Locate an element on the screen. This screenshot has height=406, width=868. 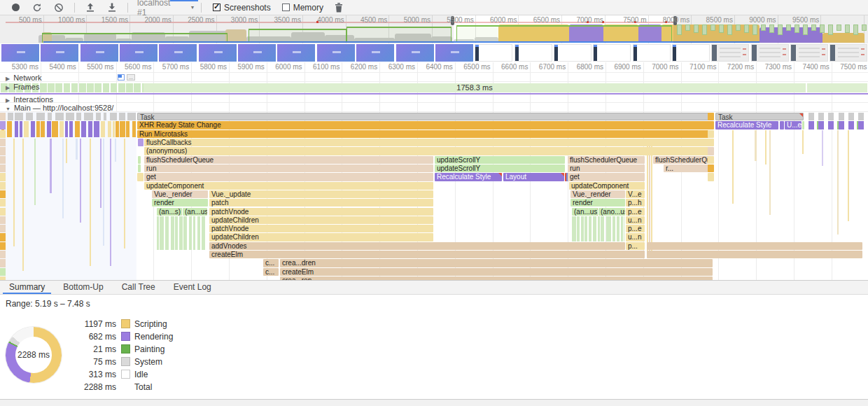
flame-bar: Task is located at coordinates (760, 116).